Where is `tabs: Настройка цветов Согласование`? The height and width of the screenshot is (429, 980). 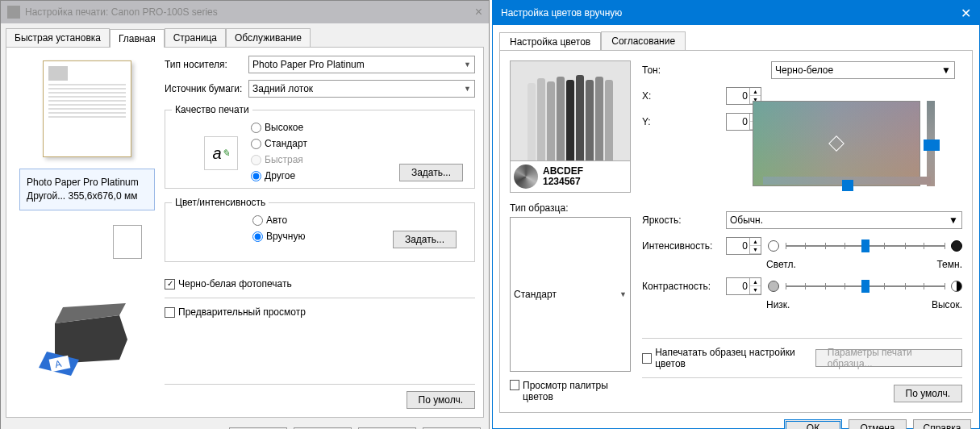 tabs: Настройка цветов Согласование is located at coordinates (736, 37).